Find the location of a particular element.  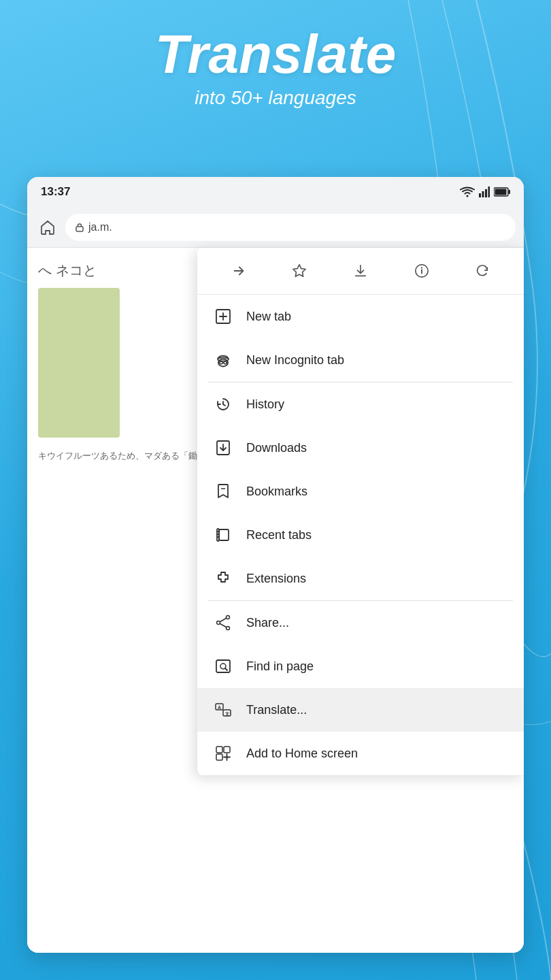

status-time: 13:37 is located at coordinates (56, 192).